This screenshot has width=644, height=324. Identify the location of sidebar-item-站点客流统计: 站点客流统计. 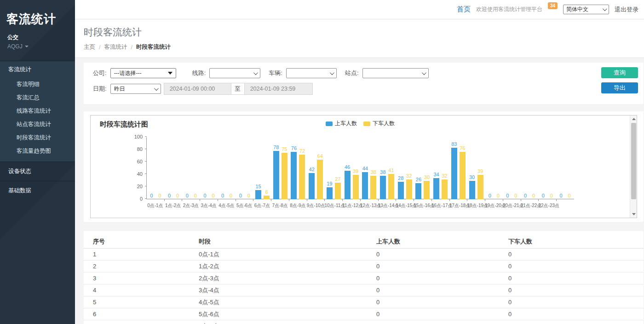
(38, 124).